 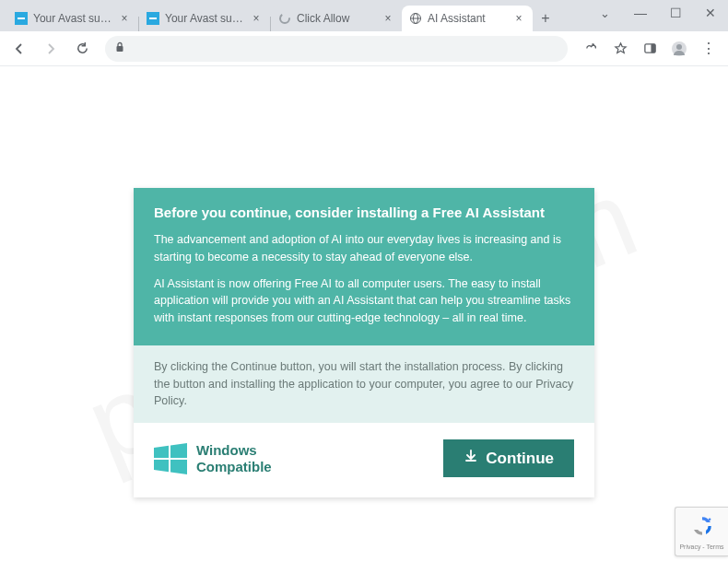 I want to click on new-tab-button: +, so click(x=546, y=18).